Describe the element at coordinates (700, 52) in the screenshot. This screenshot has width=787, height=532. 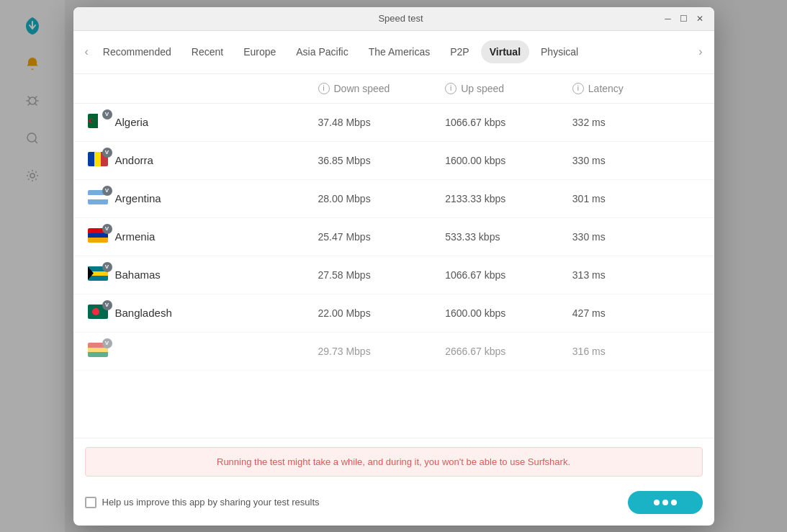
I see `tabs-next-button: ›` at that location.